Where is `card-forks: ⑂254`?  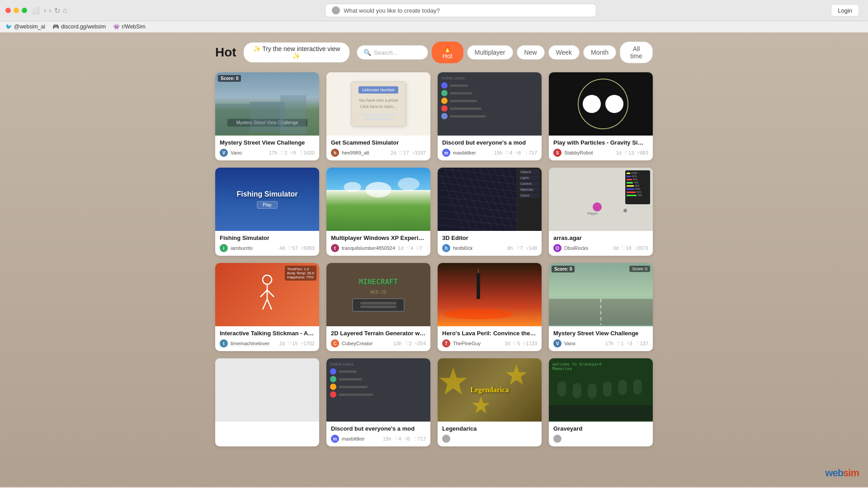 card-forks: ⑂254 is located at coordinates (420, 343).